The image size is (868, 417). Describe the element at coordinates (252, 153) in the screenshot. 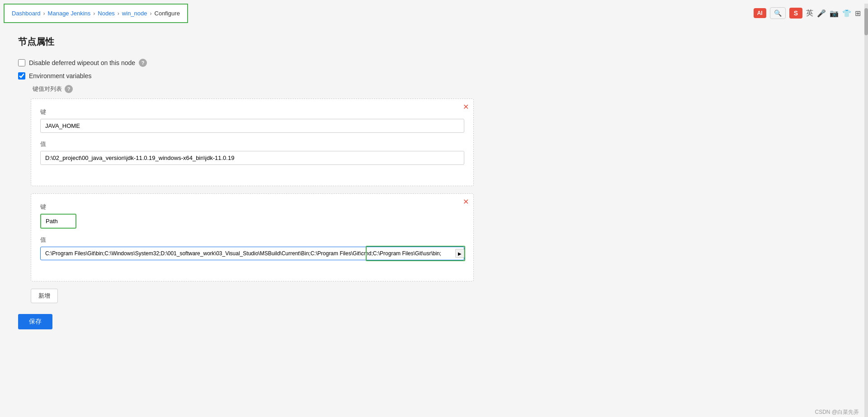

I see `value-field-group-1: 值` at that location.